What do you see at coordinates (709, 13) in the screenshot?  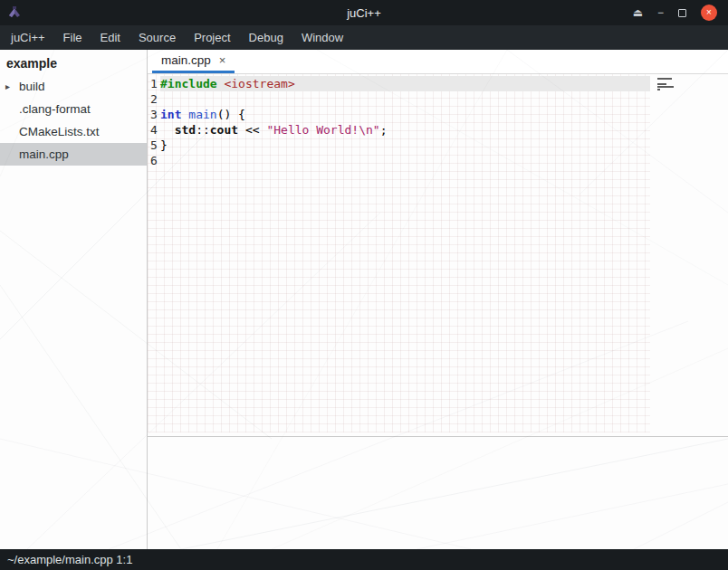 I see `close-button: ×` at bounding box center [709, 13].